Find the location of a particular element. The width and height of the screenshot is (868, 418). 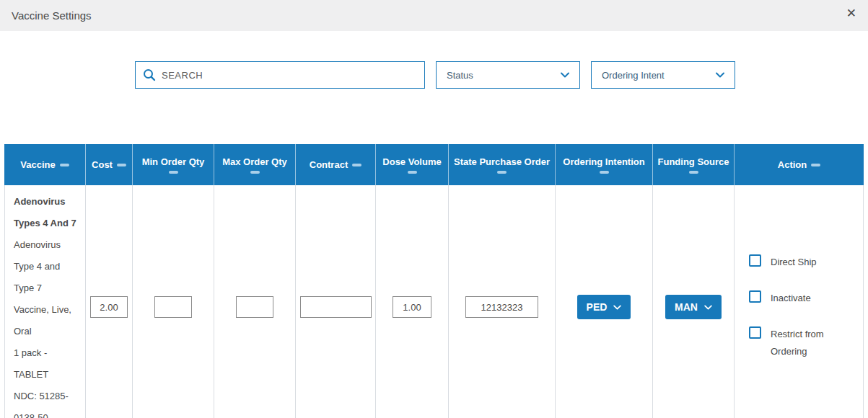

column-header-vaccine: Vaccine is located at coordinates (45, 164).